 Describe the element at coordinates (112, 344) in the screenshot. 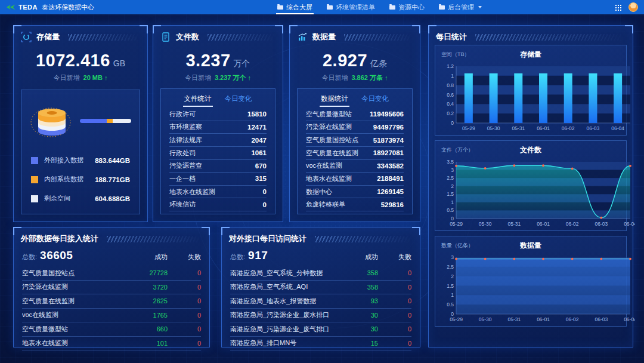

I see `table-row: 地表水在线监测1010` at that location.